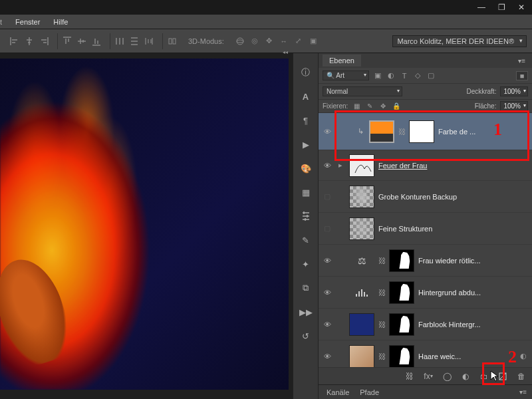  Describe the element at coordinates (521, 376) in the screenshot. I see `delete-layer-icon: 🗑` at that location.